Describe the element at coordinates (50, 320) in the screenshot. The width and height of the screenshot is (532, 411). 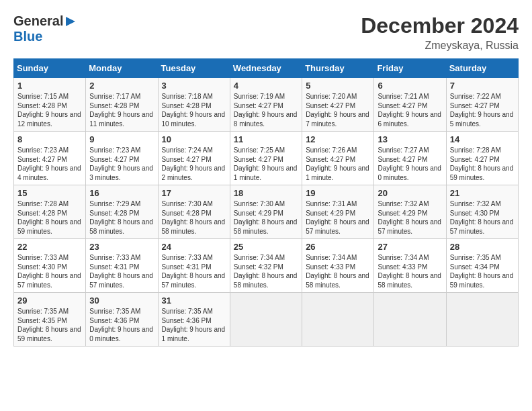
I see `day-cell: 29Sunrise: 7:35 AMSunset: 4:35 PMDayligh…` at that location.